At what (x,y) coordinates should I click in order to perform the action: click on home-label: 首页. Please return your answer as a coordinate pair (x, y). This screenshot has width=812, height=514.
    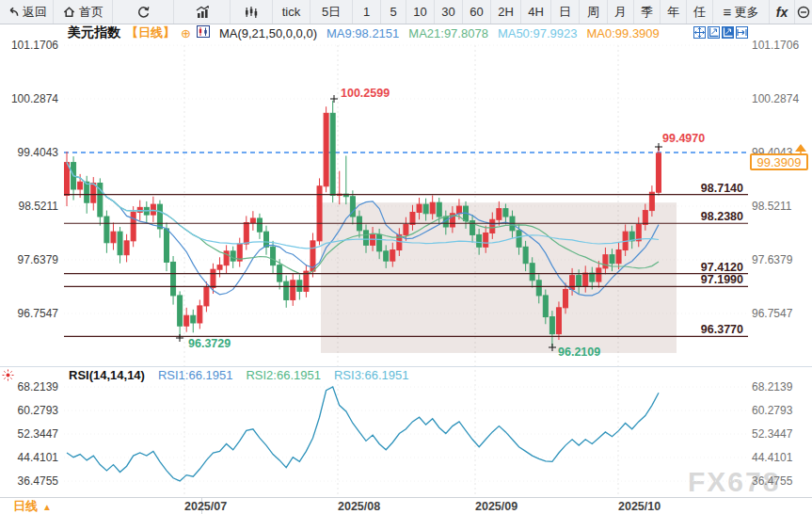
    Looking at the image, I should click on (91, 12).